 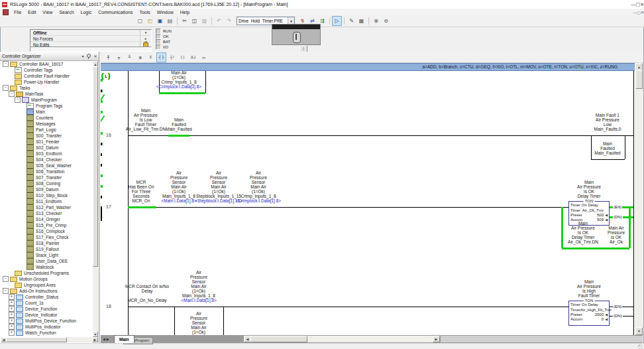 What do you see at coordinates (46, 147) in the screenshot?
I see `tree-item-s02-datum: S02_Datum` at bounding box center [46, 147].